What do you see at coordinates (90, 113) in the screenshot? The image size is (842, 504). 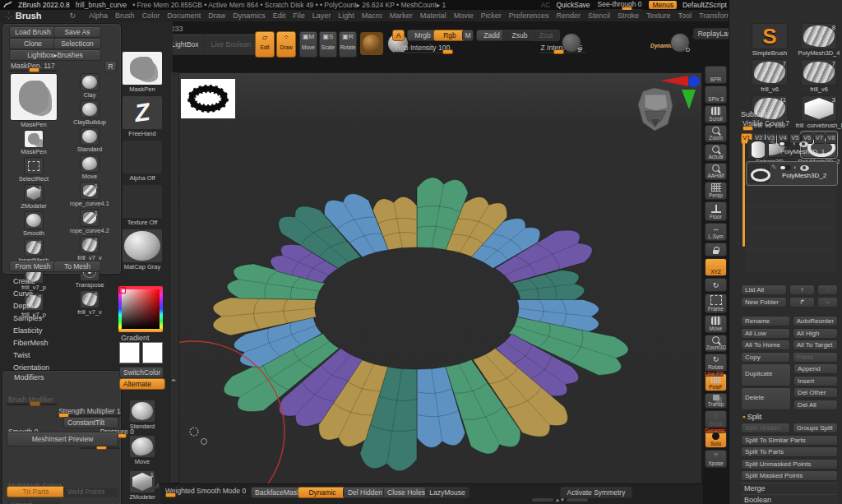 I see `brush-item: ClayBuildup` at bounding box center [90, 113].